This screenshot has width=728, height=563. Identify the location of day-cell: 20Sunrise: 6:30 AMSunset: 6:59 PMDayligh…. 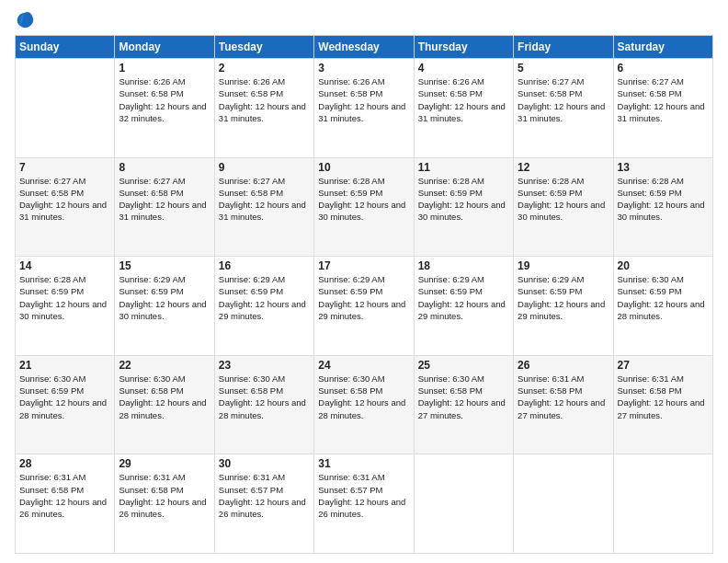
(663, 306).